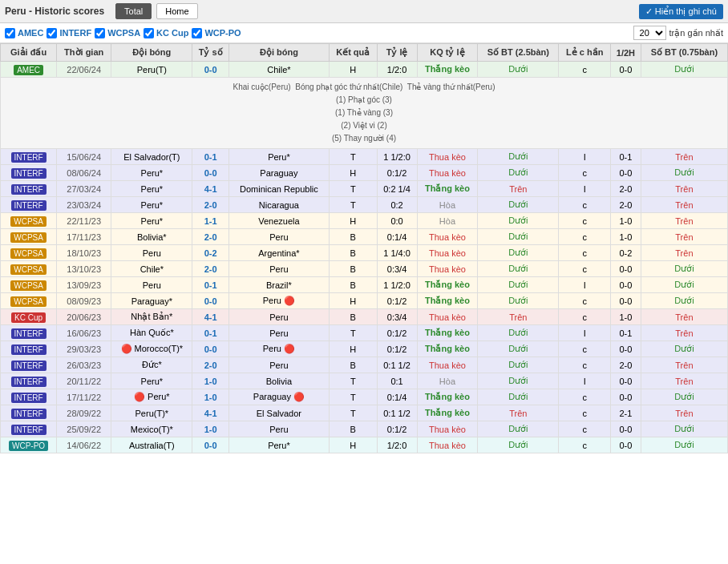 The width and height of the screenshot is (728, 564). Describe the element at coordinates (166, 34) in the screenshot. I see `filter-kccup: KC Cup` at that location.